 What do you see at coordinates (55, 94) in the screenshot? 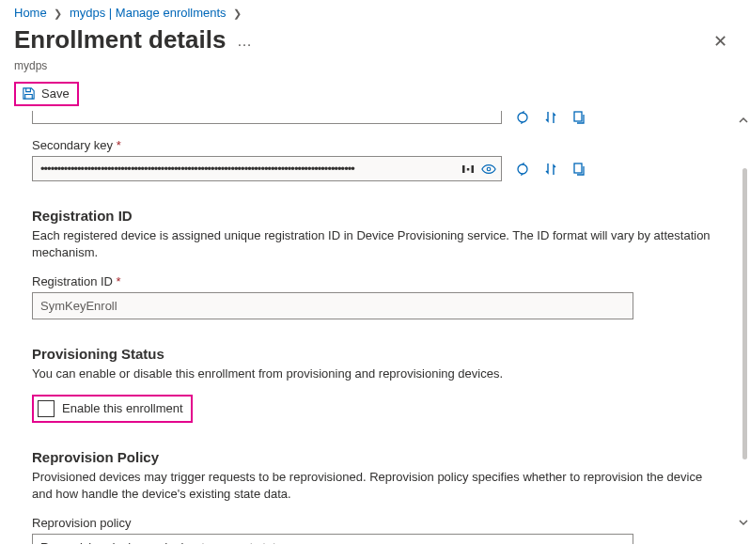
I see `save-button-label: Save` at bounding box center [55, 94].